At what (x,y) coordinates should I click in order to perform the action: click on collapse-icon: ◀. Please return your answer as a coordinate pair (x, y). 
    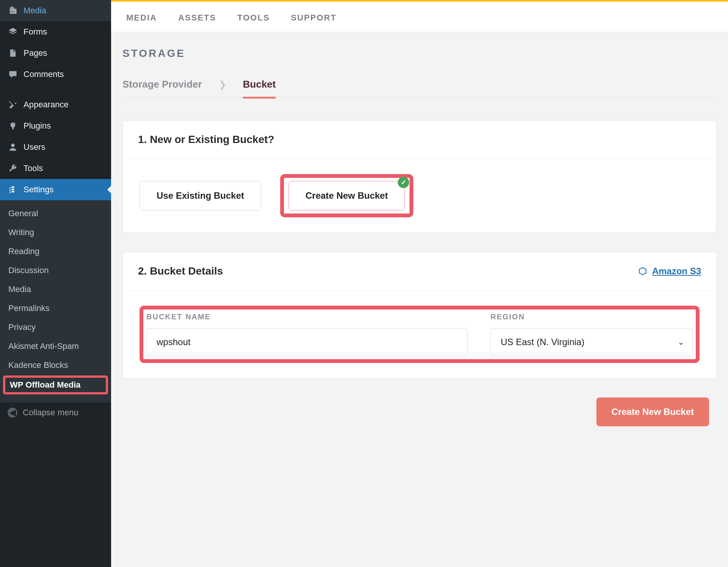
    Looking at the image, I should click on (13, 413).